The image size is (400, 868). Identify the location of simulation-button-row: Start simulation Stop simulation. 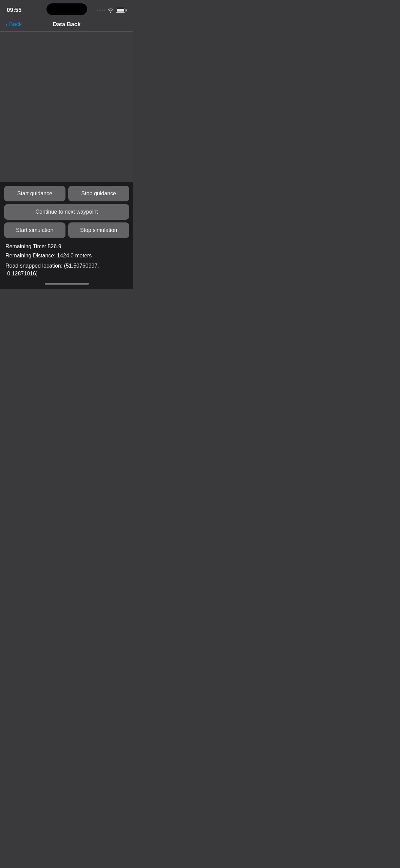
(66, 230).